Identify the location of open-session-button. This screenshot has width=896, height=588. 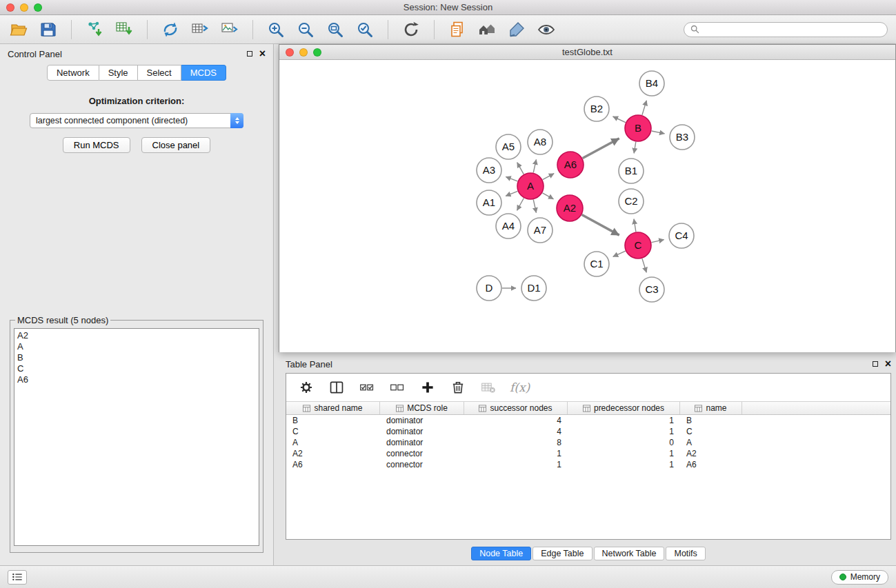
(19, 30).